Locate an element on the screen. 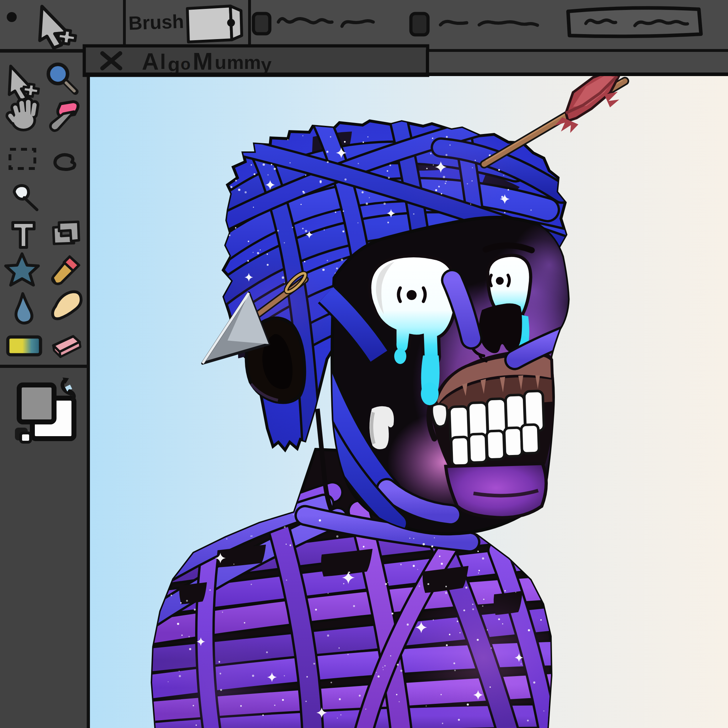 The width and height of the screenshot is (728, 728). svg-text: AlgoMummy is located at coordinates (206, 61).